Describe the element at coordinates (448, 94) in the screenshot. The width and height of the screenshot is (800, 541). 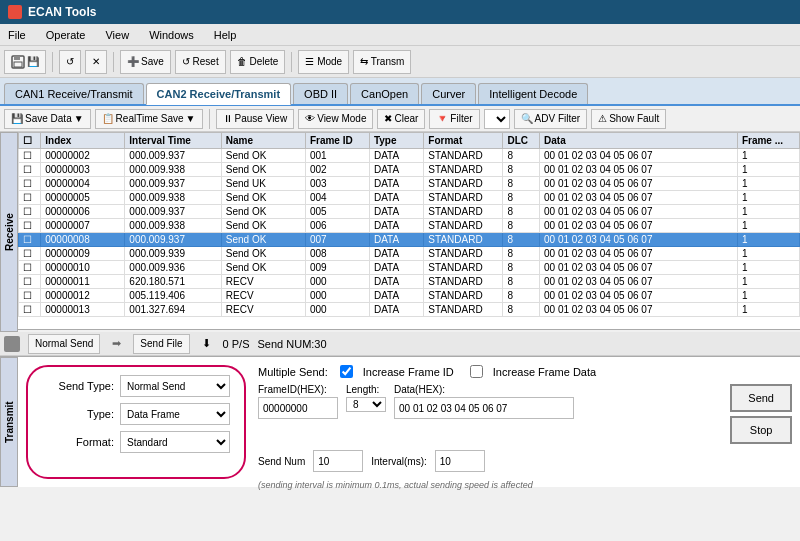
I see `tab-curver: Curver` at that location.